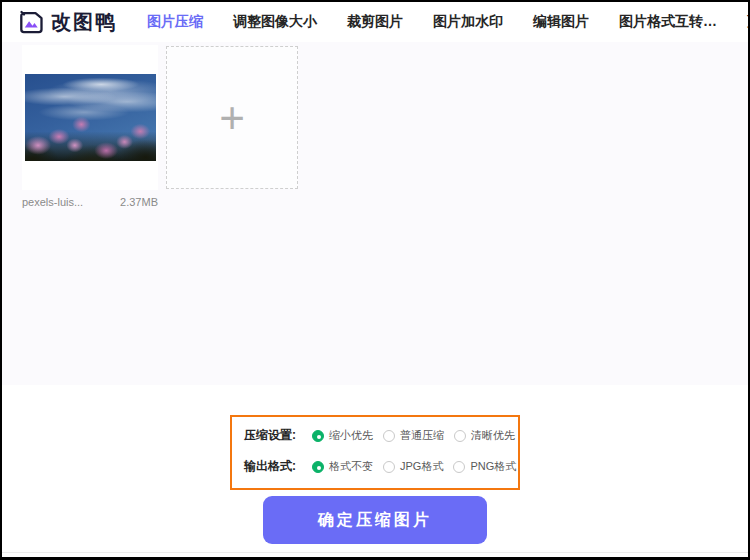 This screenshot has width=750, height=560. Describe the element at coordinates (31, 22) in the screenshot. I see `photo-frame-icon` at that location.